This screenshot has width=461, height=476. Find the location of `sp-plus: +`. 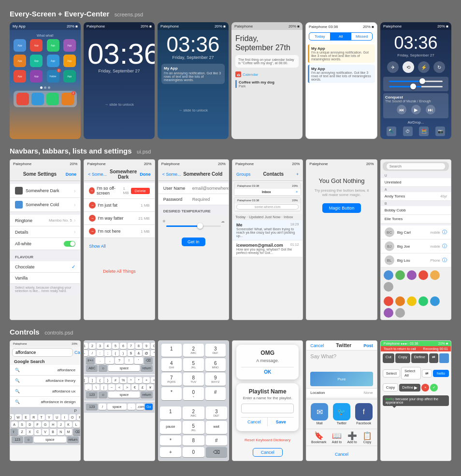

sp-plus: + is located at coordinates (146, 380).